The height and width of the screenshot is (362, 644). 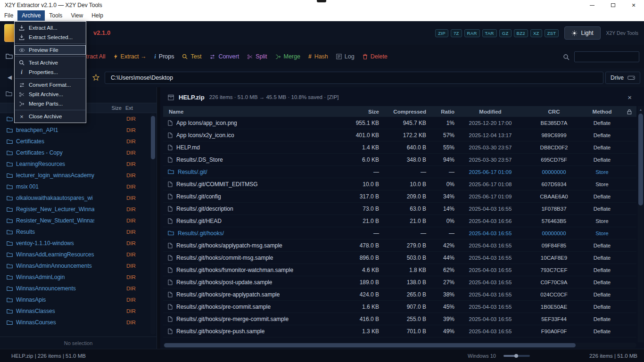 What do you see at coordinates (135, 108) in the screenshot?
I see `left-col-ext: Ext` at bounding box center [135, 108].